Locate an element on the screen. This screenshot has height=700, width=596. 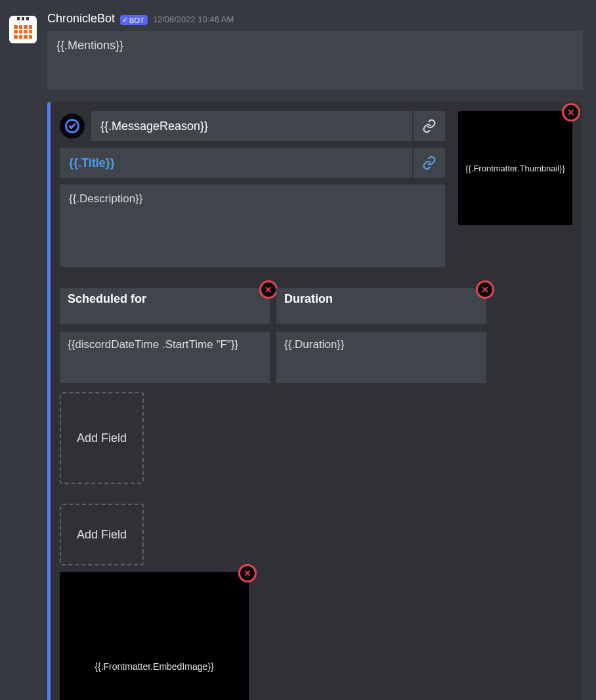
author-link-button is located at coordinates (429, 126).